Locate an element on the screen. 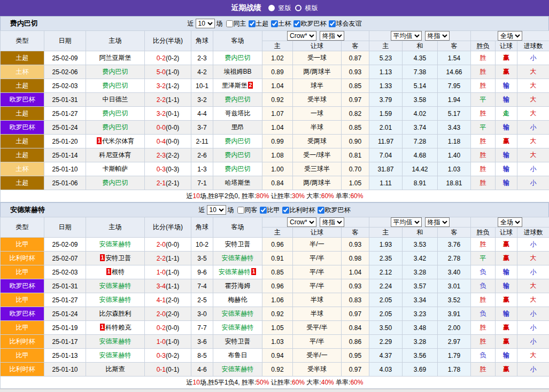 This screenshot has height=392, width=549. crow-home-odds: 1.03 is located at coordinates (278, 342).